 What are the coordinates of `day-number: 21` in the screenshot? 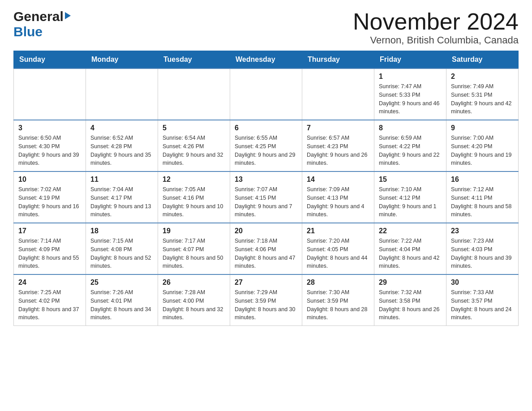 It's located at (338, 231).